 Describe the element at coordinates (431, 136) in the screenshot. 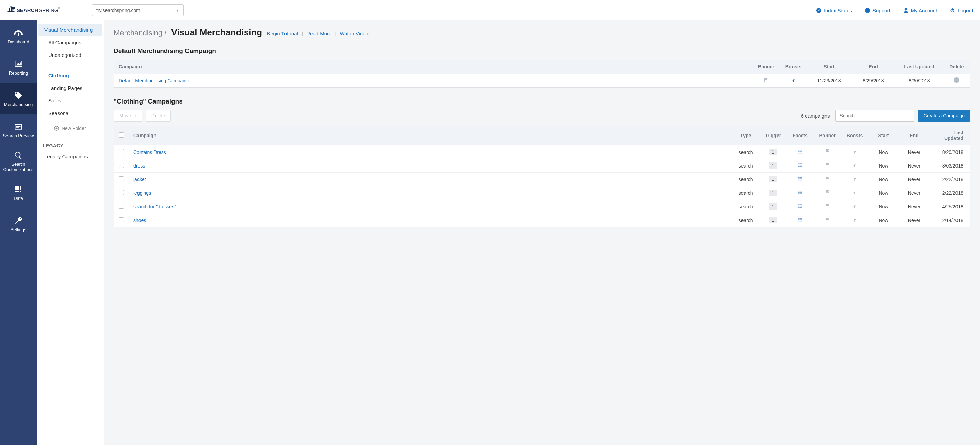

I see `col-campaign: Campaign` at that location.